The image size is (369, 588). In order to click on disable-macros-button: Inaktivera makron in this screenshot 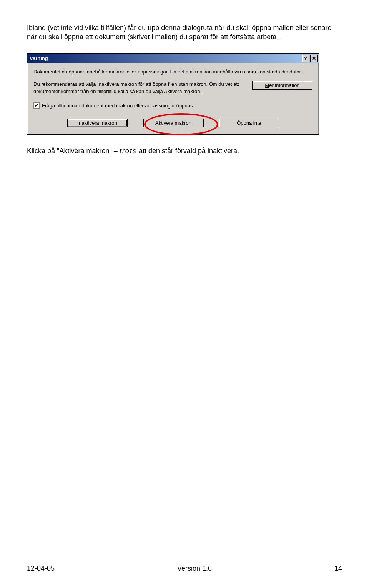, I will do `click(98, 123)`.